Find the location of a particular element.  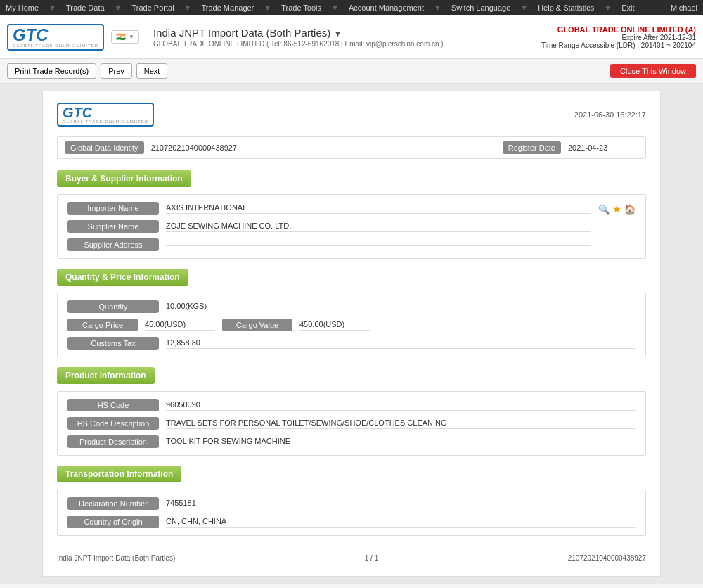

record-logo-text: GTC is located at coordinates (105, 113).